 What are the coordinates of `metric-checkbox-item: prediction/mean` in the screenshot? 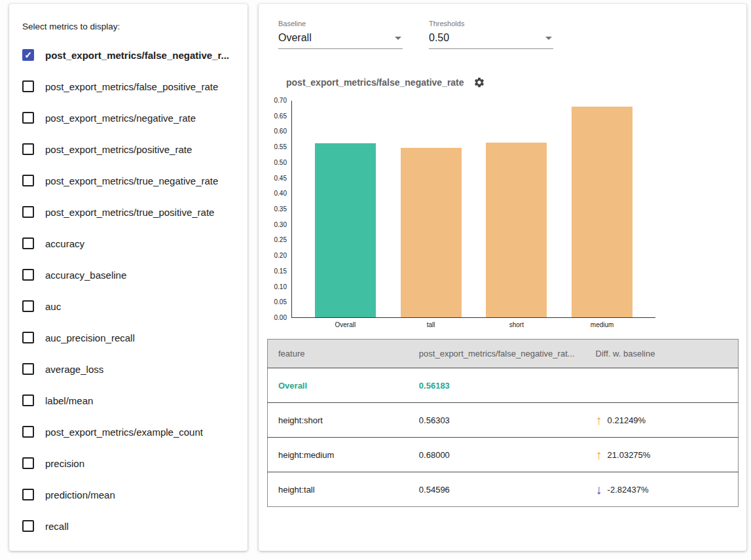 It's located at (128, 495).